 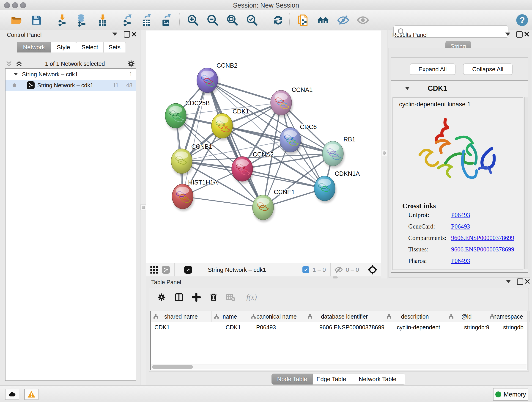 I want to click on export-network-button, so click(x=127, y=20).